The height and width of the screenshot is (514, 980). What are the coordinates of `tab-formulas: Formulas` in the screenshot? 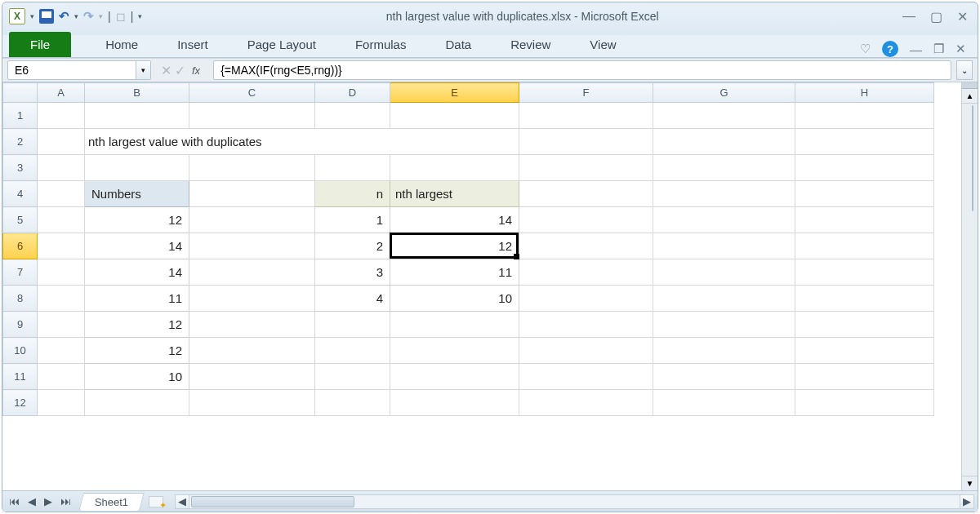 It's located at (381, 44).